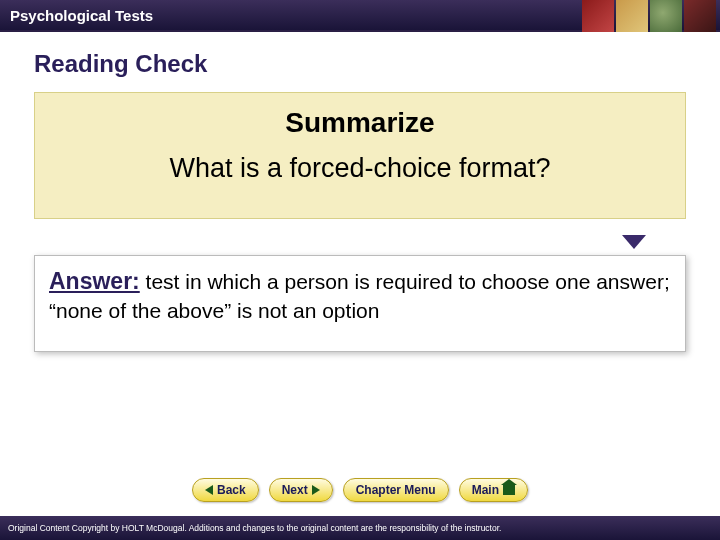 Image resolution: width=720 pixels, height=540 pixels. What do you see at coordinates (360, 123) in the screenshot?
I see `question-heading: Summarize` at bounding box center [360, 123].